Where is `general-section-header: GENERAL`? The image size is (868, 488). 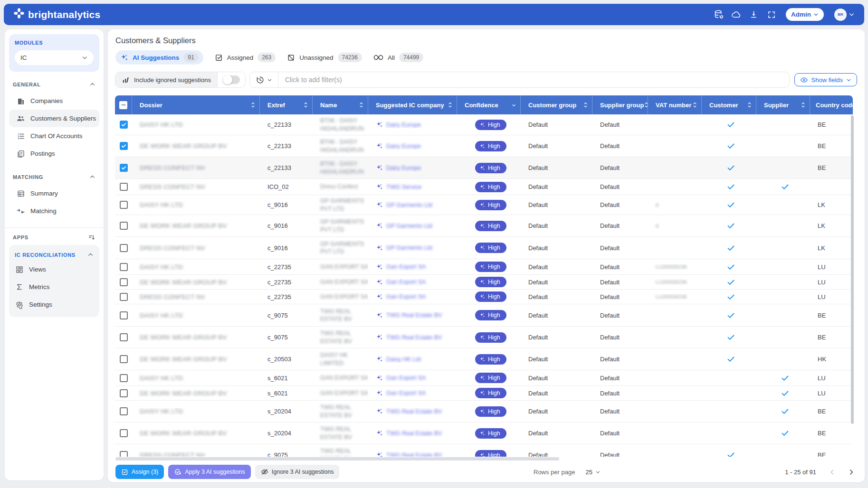
general-section-header: GENERAL is located at coordinates (54, 82).